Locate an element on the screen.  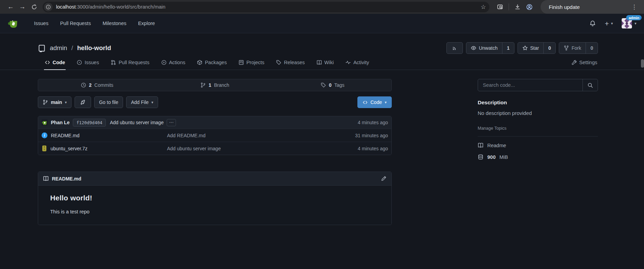
browser-chrome: ← → localhost:3000/admin/hello-world/src… is located at coordinates (322, 7).